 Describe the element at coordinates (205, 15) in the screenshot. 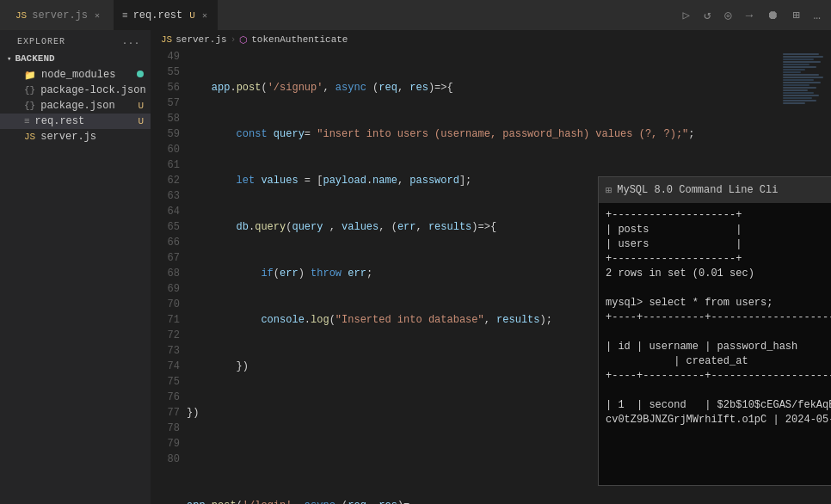

I see `tab-close-reqrest: ✕` at that location.